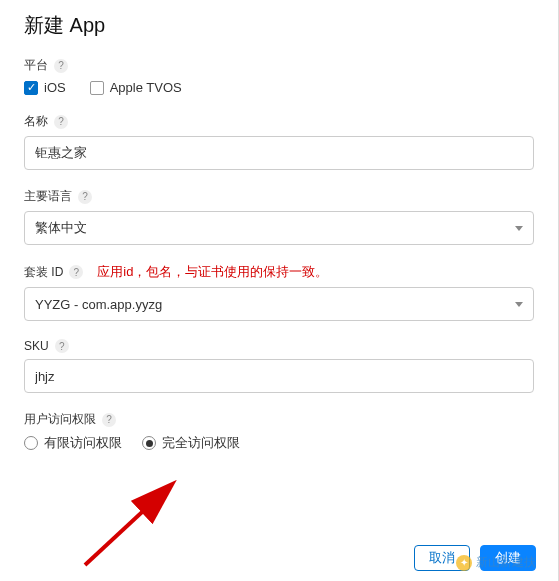 The image size is (559, 581). Describe the element at coordinates (146, 88) in the screenshot. I see `checkbox-tvos-label: Apple TVOS` at that location.